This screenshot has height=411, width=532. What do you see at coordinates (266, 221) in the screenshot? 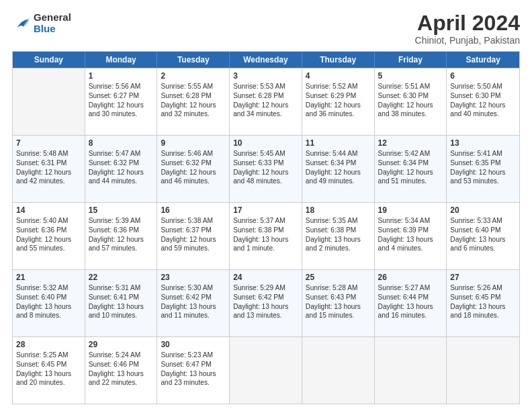
I see `day-info-line-1: Sunrise: 5:37 AM` at bounding box center [266, 221].